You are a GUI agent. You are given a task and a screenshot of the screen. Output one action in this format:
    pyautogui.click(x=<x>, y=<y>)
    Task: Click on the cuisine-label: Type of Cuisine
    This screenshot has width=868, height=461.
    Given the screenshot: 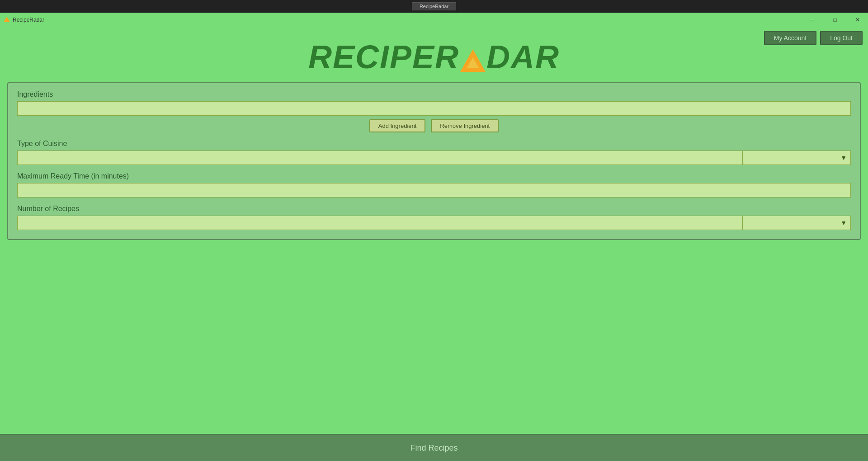 What is the action you would take?
    pyautogui.click(x=434, y=144)
    